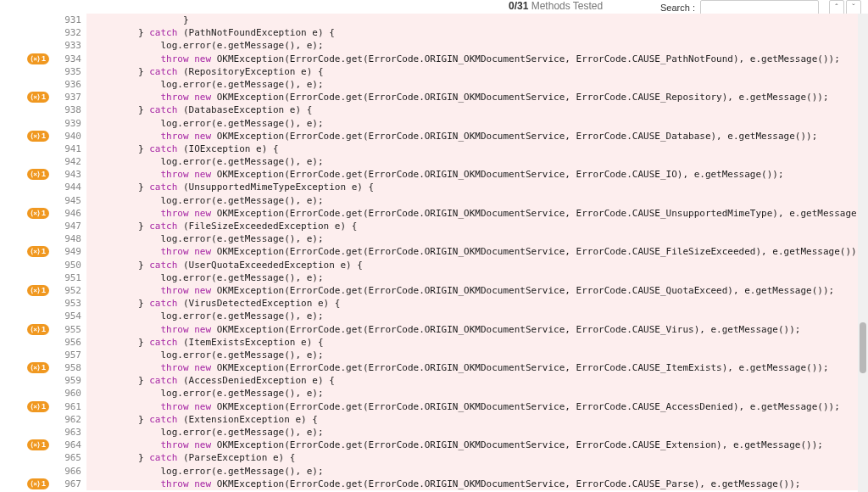 This screenshot has width=868, height=492. What do you see at coordinates (678, 8) in the screenshot?
I see `search-label: Search :` at bounding box center [678, 8].